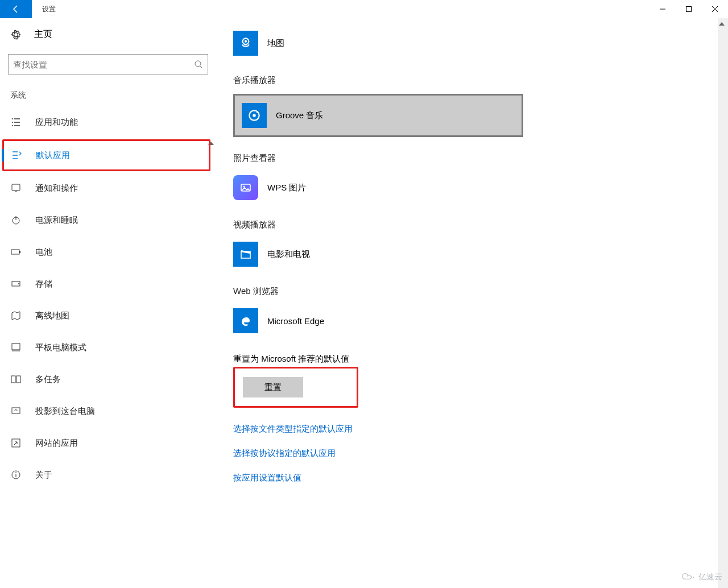 This screenshot has height=588, width=728. What do you see at coordinates (481, 291) in the screenshot?
I see `web-section-title: Web 浏览器` at bounding box center [481, 291].